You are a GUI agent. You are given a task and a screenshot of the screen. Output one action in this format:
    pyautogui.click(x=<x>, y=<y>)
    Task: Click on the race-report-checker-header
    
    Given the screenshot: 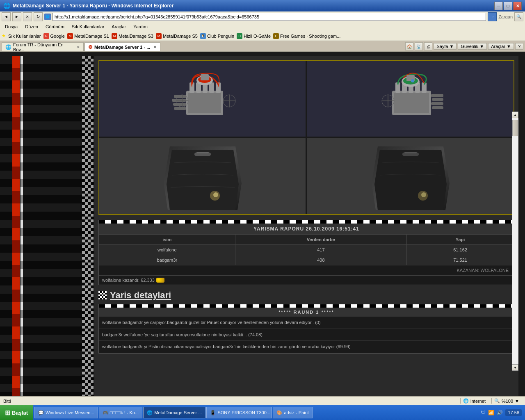 What is the action you would take?
    pyautogui.click(x=306, y=222)
    